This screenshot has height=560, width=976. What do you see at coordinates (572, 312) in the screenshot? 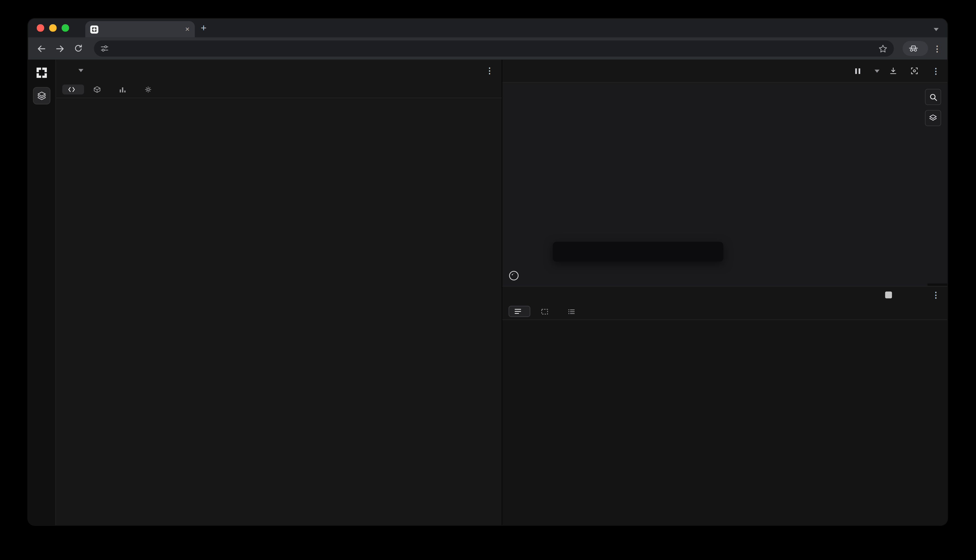
I see `request-details-icon` at bounding box center [572, 312].